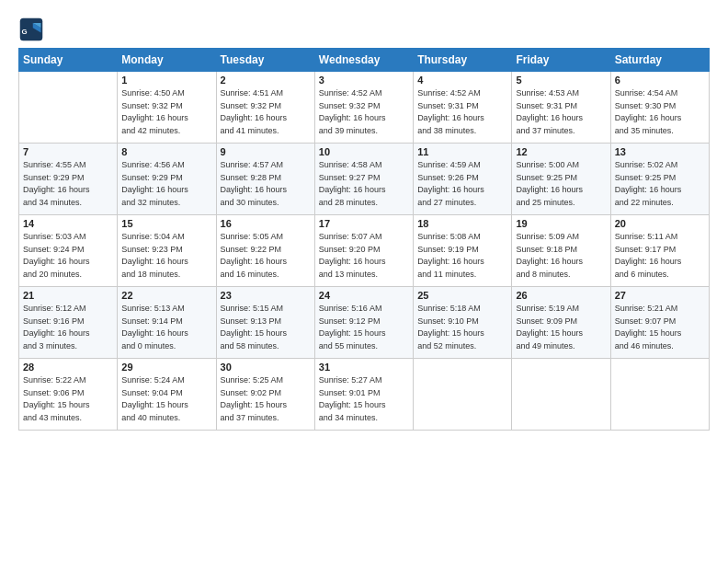  What do you see at coordinates (364, 327) in the screenshot?
I see `day-info: Sunrise: 5:16 AM Sunset: 9:12 PM Dayligh…` at bounding box center [364, 327].